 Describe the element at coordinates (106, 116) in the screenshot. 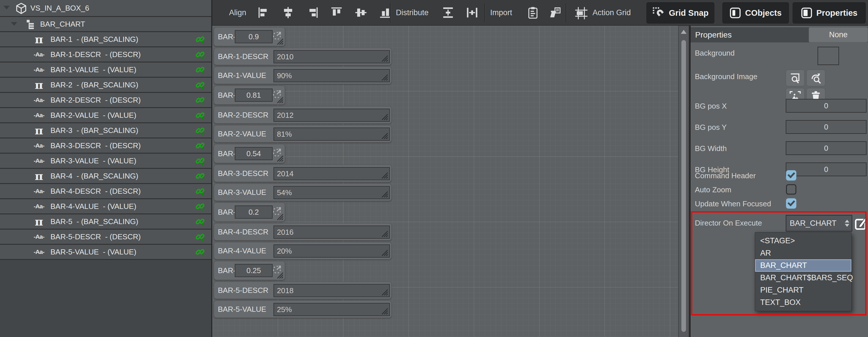

I see `tree-item-row: -Aa-BAR-2-VALUE - (VALUE)` at that location.